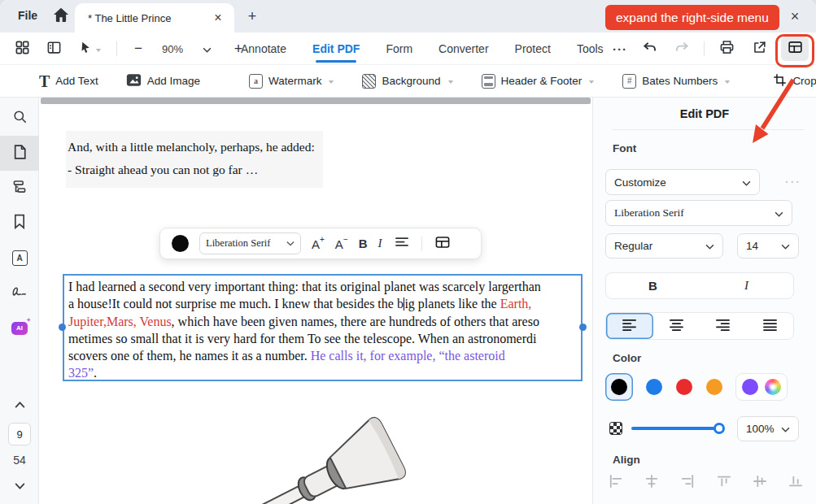  What do you see at coordinates (719, 428) in the screenshot?
I see `slider-handle` at bounding box center [719, 428].